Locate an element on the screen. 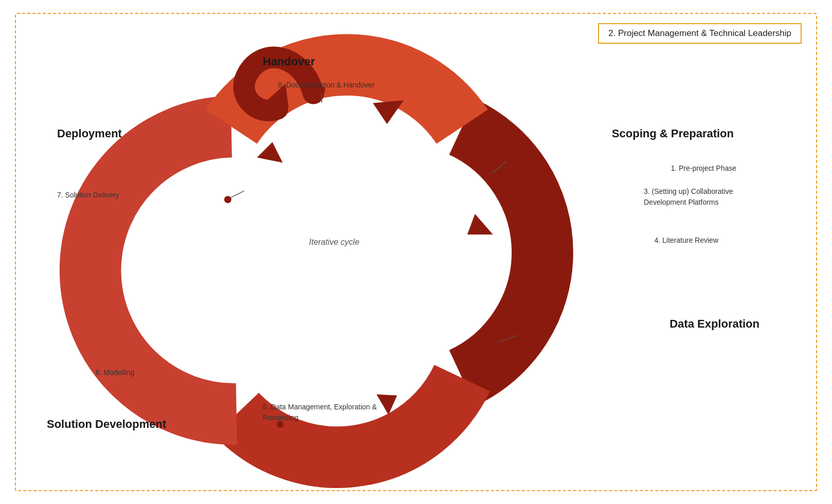  sub-delivery: 7. Solution Delivery is located at coordinates (88, 195).